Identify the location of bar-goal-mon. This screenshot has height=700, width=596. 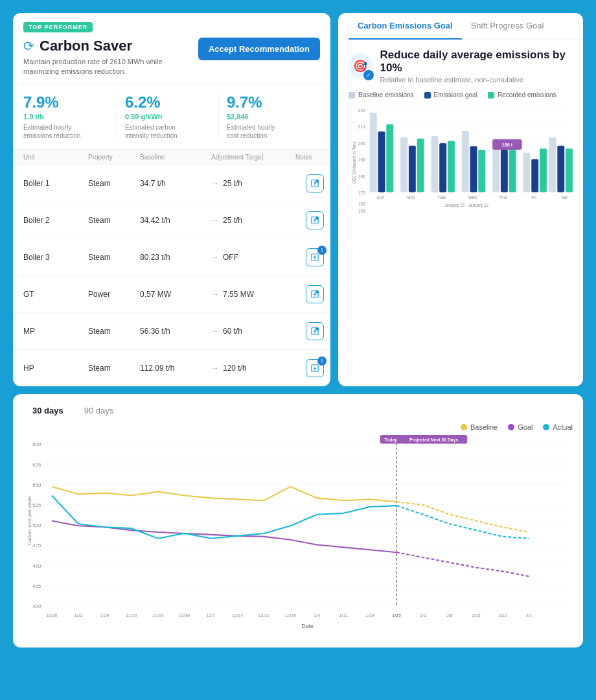
(412, 169).